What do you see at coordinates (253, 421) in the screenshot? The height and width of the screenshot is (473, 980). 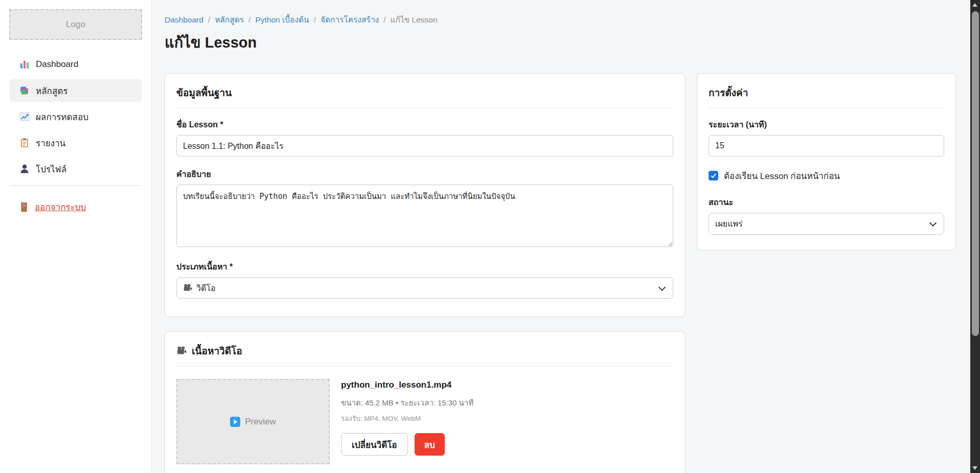 I see `video-preview-placeholder: Preview` at bounding box center [253, 421].